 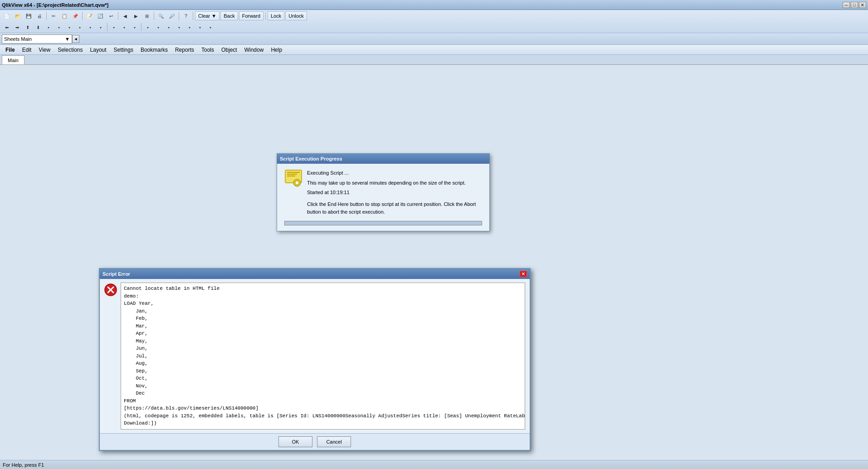 I want to click on copy-btn: 📋, so click(x=64, y=16).